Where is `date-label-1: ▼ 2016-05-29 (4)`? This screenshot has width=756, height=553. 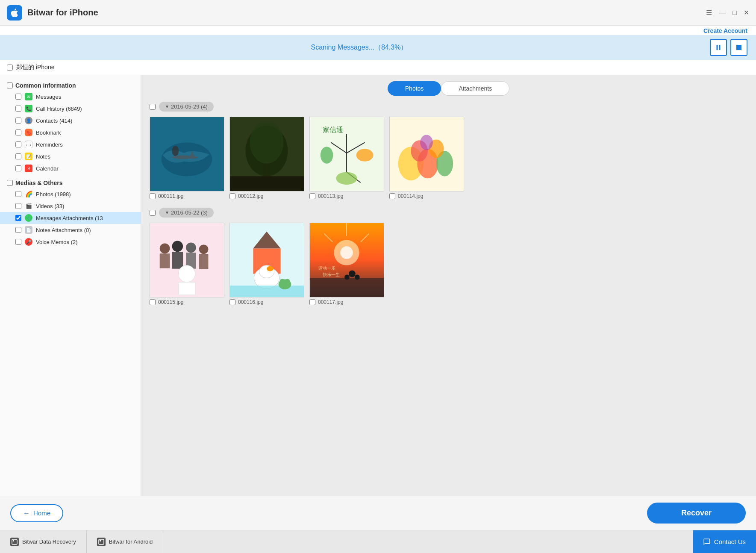
date-label-1: ▼ 2016-05-29 (4) is located at coordinates (186, 107).